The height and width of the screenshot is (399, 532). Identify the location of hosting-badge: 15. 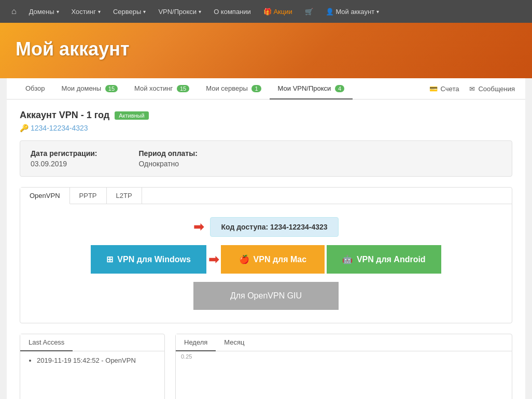
(183, 89).